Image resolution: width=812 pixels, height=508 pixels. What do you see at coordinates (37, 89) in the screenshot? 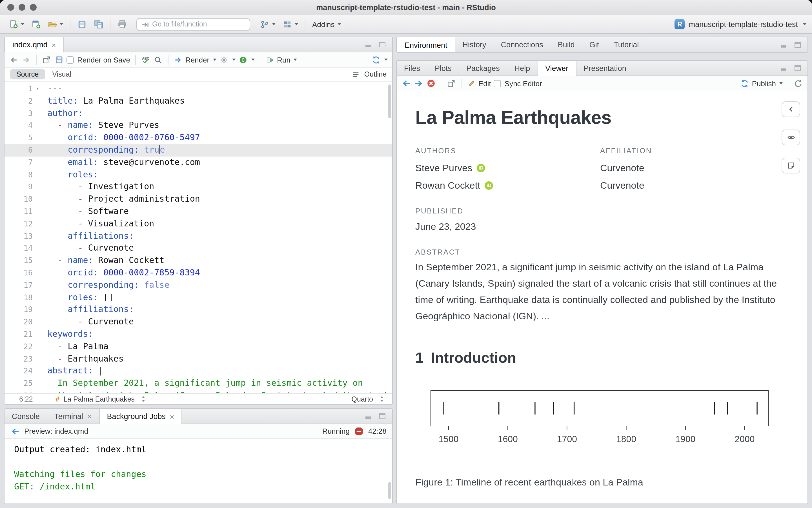
I see `fold-arrow-icon: ▾` at bounding box center [37, 89].